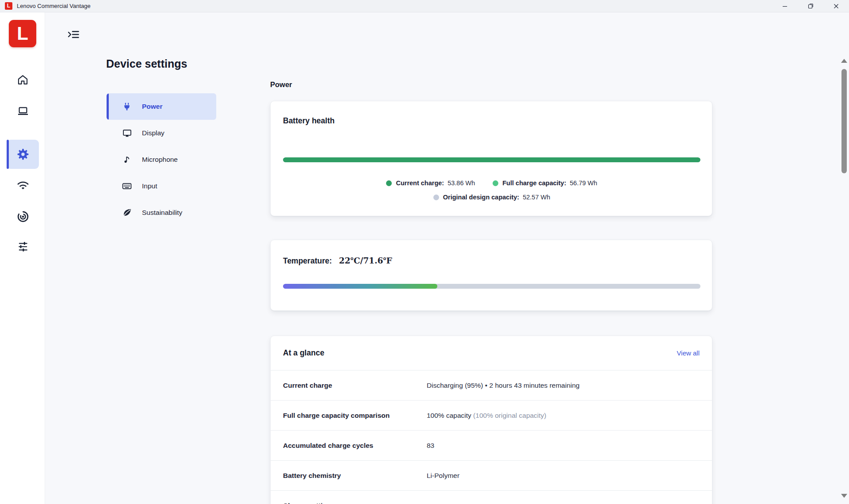 The width and height of the screenshot is (849, 504). I want to click on temperature-bar-fill, so click(360, 286).